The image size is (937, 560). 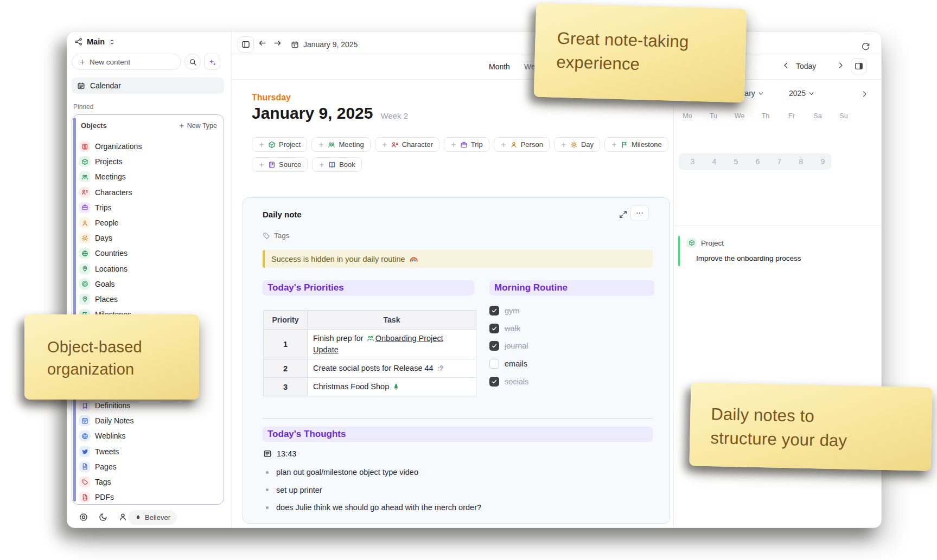 What do you see at coordinates (276, 235) in the screenshot?
I see `tags-field: Tags` at bounding box center [276, 235].